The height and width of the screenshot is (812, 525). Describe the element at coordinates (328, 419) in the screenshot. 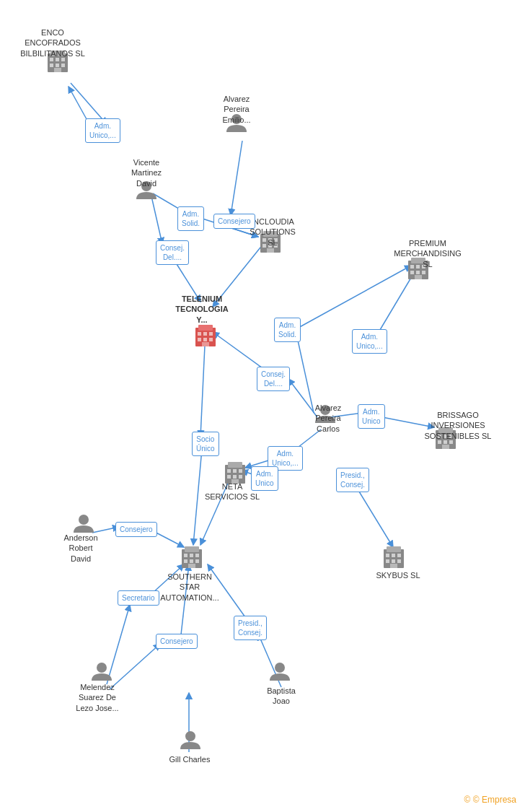

I see `alvarez-carlos-label: AlvarezPereiraCarlos` at that location.